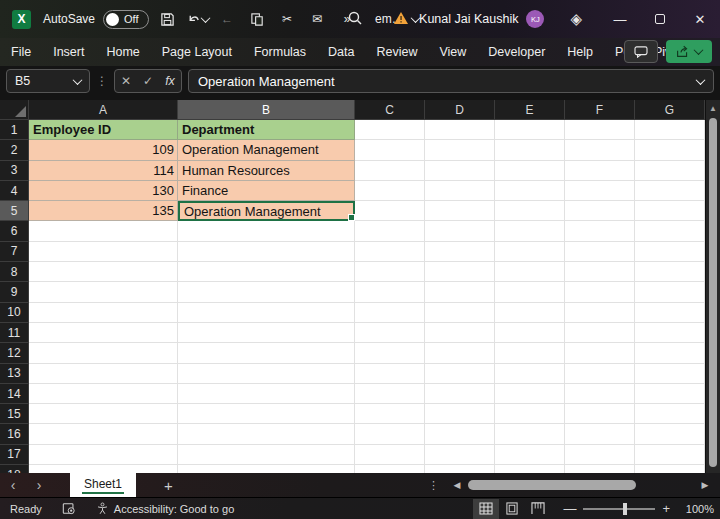 The image size is (720, 519). I want to click on tab-insert: Insert, so click(68, 52).